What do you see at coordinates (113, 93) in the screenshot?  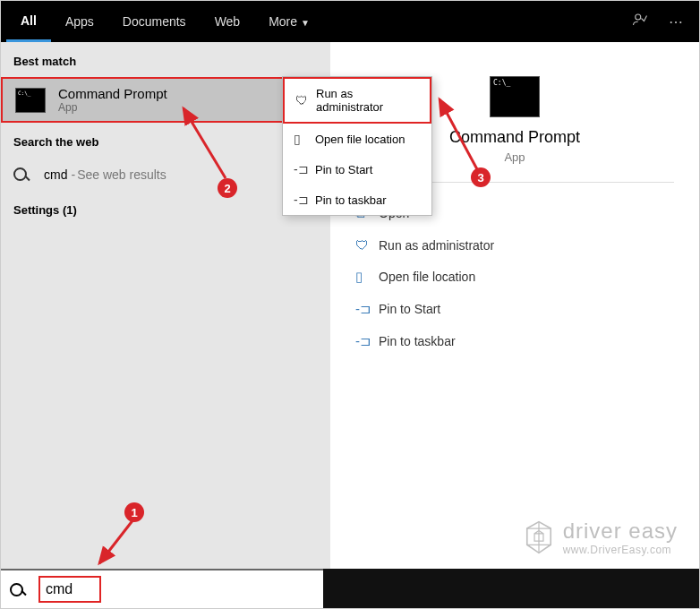 I see `result-title: Command Prompt` at bounding box center [113, 93].